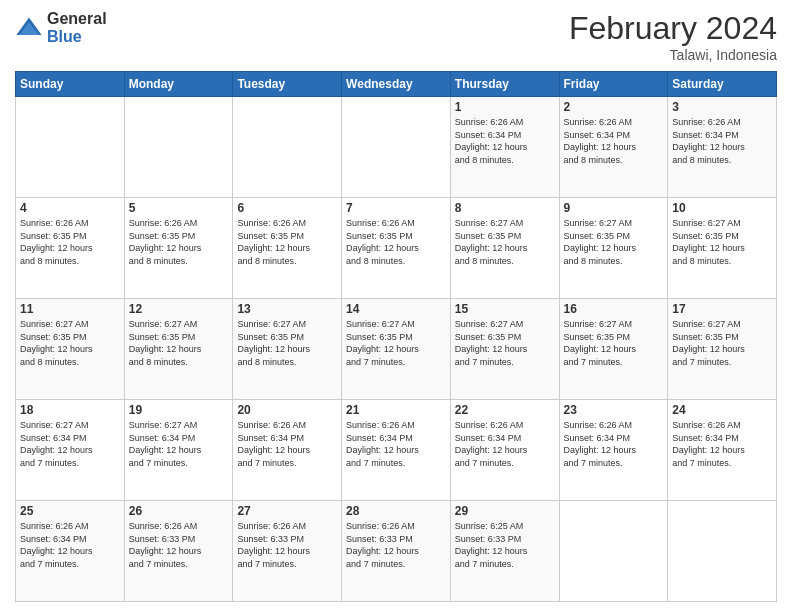 This screenshot has width=792, height=612. Describe the element at coordinates (504, 552) in the screenshot. I see `calendar-cell: 29Sunrise: 6:25 AM Sunset: 6:33 PM Dayli…` at that location.